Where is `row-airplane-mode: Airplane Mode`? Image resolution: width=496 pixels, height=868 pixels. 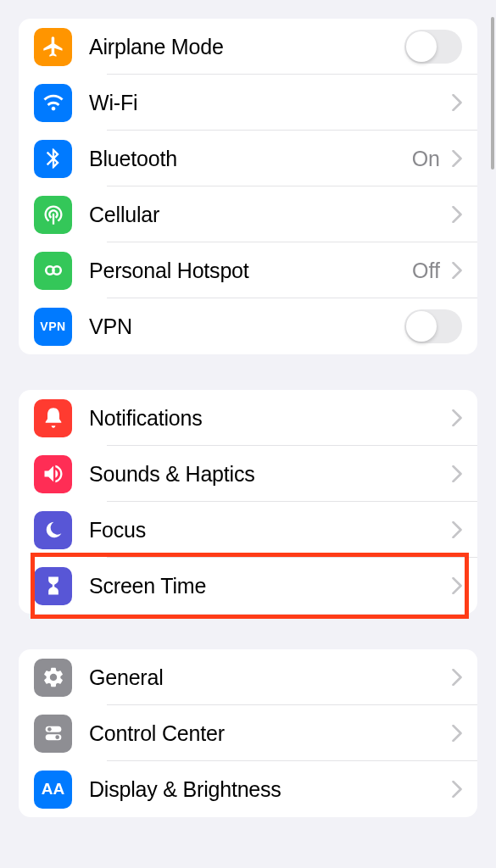 row-airplane-mode: Airplane Mode is located at coordinates (248, 47).